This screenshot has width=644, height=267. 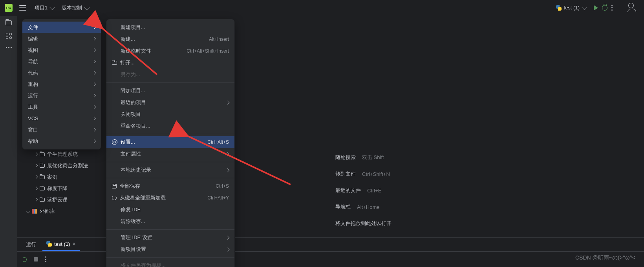 I want to click on submenu-new-scratch: 新建临时文件Ctrl+Alt+Shift+Insert, so click(x=170, y=51).